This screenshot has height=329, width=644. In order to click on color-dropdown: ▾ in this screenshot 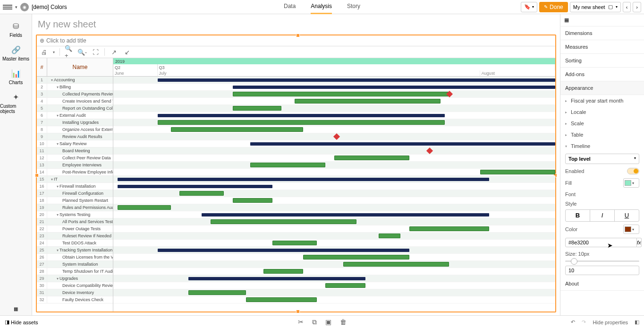, I will do `click(631, 229)`.